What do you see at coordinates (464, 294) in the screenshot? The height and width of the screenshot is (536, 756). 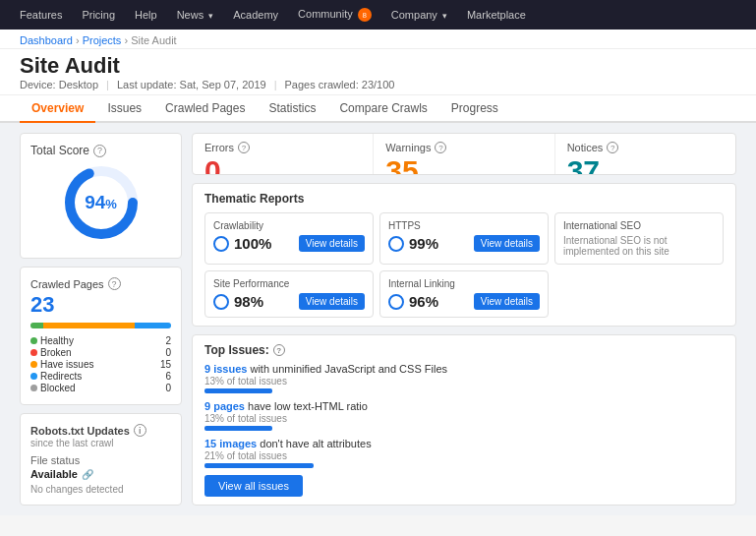 I see `report-internal-linking: Internal Linking 96% View details` at bounding box center [464, 294].